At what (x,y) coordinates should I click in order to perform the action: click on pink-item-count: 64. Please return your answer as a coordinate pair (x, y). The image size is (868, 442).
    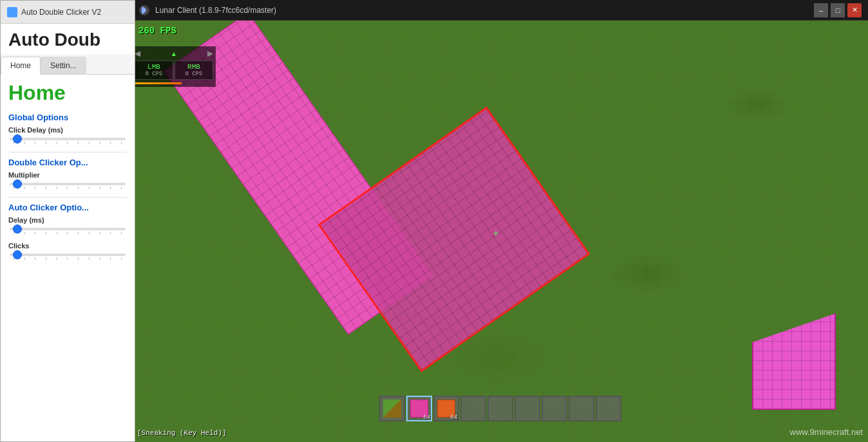
    Looking at the image, I should click on (428, 418).